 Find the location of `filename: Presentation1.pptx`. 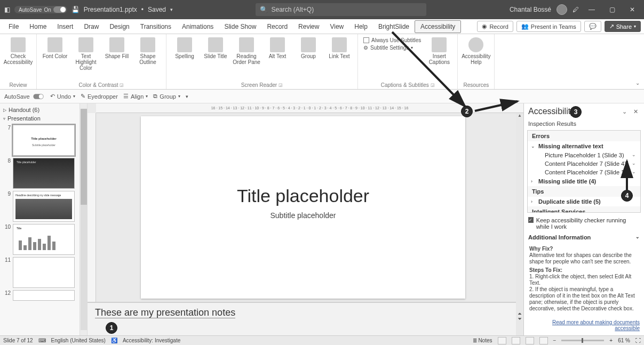

filename: Presentation1.pptx is located at coordinates (110, 10).